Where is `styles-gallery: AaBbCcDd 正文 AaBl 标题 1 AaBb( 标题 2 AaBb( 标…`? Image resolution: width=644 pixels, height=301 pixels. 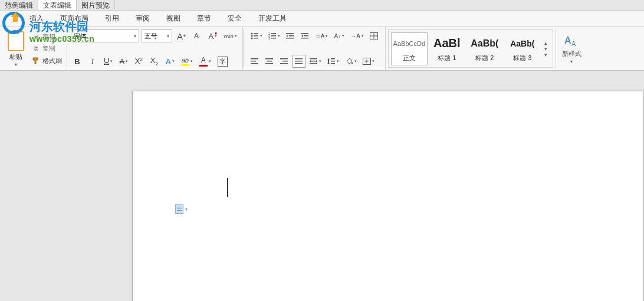
styles-gallery: AaBbCcDd 正文 AaBl 标题 1 AaBb( 标题 2 AaBb( 标… is located at coordinates (471, 48).